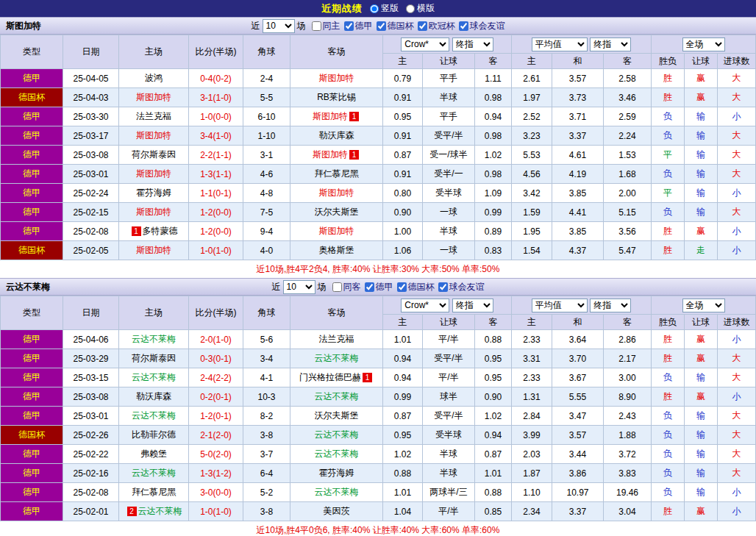  I want to click on team-name-text: 沃尔夫斯堡, so click(337, 212).